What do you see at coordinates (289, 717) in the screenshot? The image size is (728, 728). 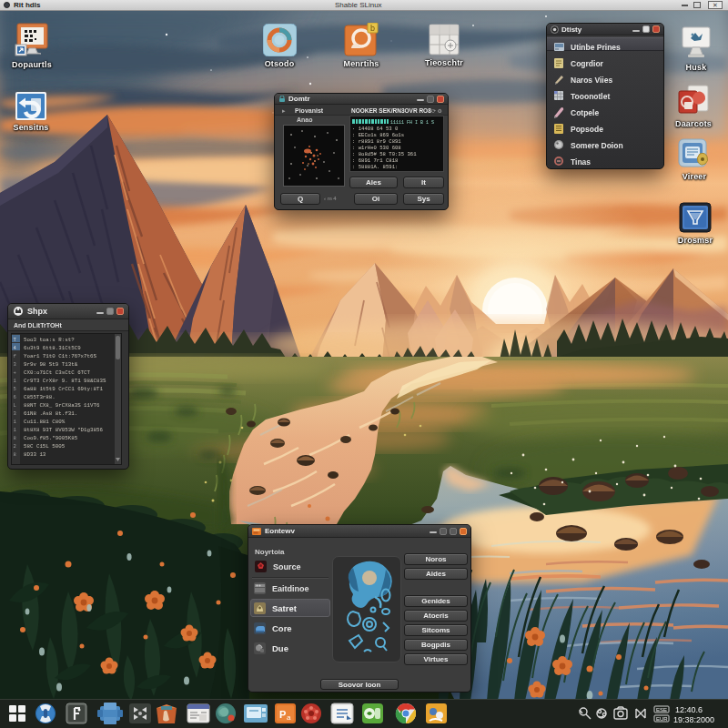 I see `svg-text: a` at bounding box center [289, 717].